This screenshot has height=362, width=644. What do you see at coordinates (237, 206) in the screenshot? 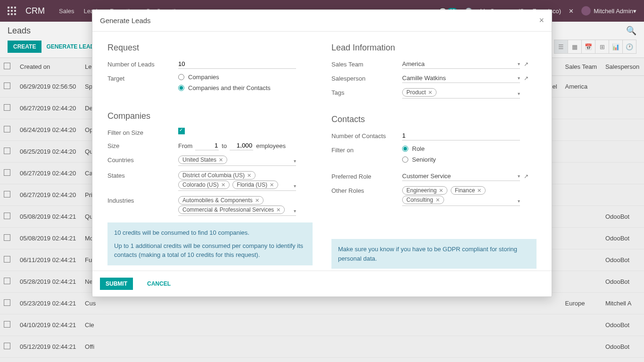
I see `field-industries: Automobiles & Components✕ Commercial & P…` at bounding box center [237, 206].